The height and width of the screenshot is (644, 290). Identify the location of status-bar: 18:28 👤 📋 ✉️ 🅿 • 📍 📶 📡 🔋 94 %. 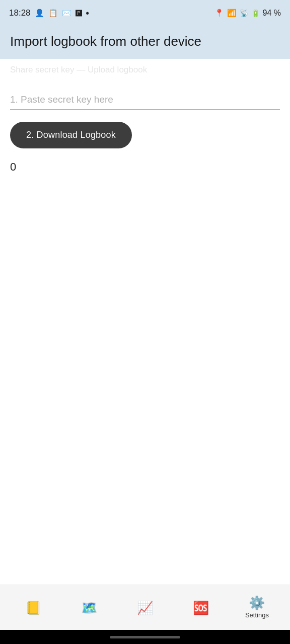
(145, 13).